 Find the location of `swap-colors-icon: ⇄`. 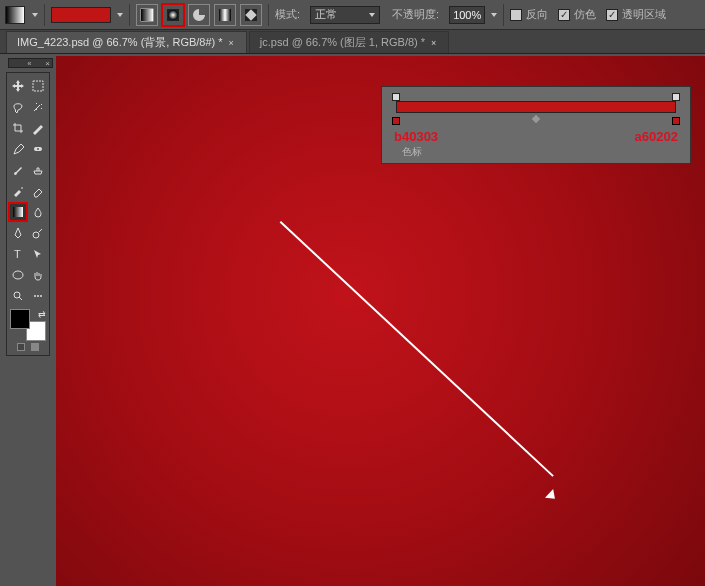

swap-colors-icon: ⇄ is located at coordinates (42, 313).